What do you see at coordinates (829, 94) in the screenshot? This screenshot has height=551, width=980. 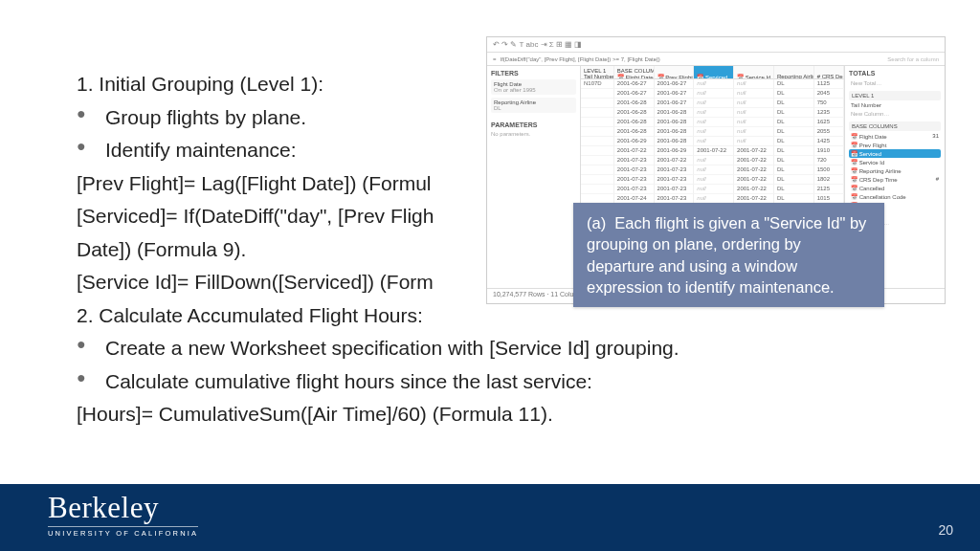 I see `cell-crs: 2045` at bounding box center [829, 94].